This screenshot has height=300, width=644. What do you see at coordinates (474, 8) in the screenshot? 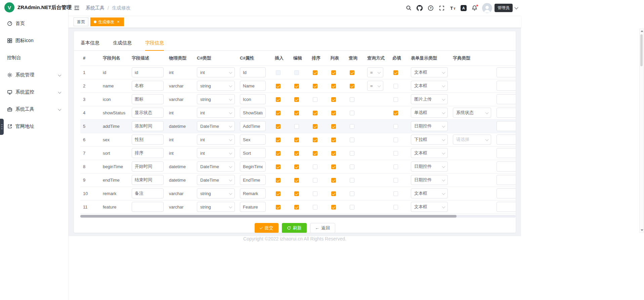
I see `notification-bell-icon` at bounding box center [474, 8].